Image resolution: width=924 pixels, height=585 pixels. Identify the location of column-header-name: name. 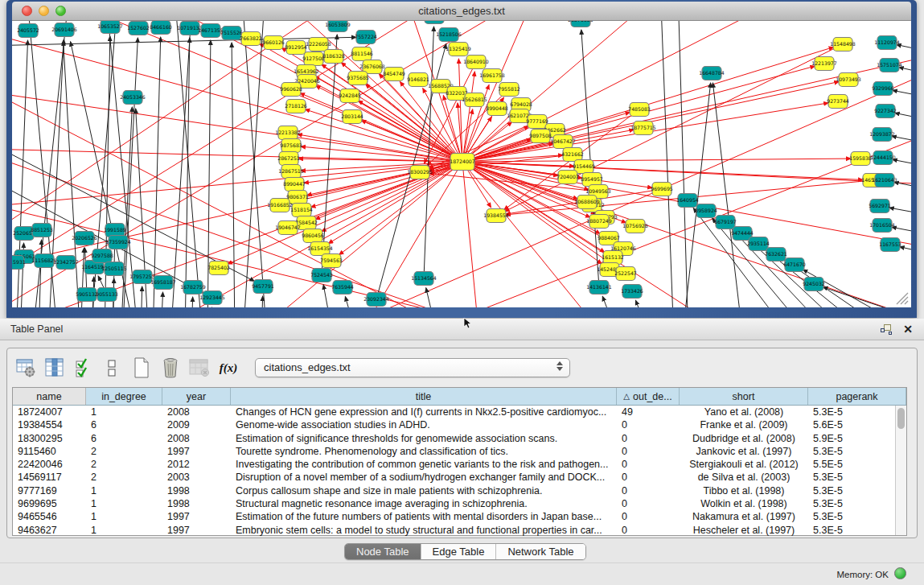
(50, 396).